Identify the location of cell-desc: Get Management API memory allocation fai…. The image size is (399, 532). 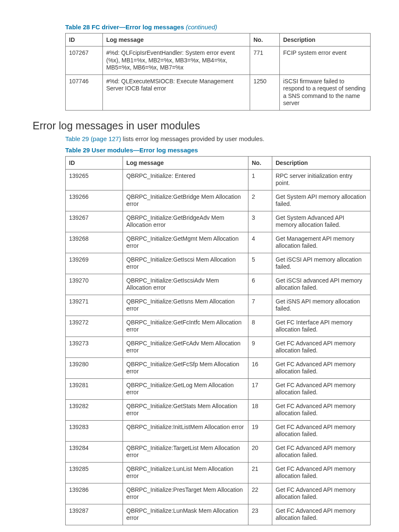
(321, 242).